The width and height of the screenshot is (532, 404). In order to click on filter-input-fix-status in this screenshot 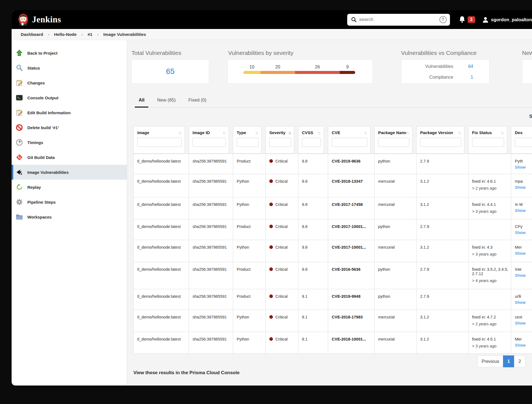, I will do `click(488, 142)`.